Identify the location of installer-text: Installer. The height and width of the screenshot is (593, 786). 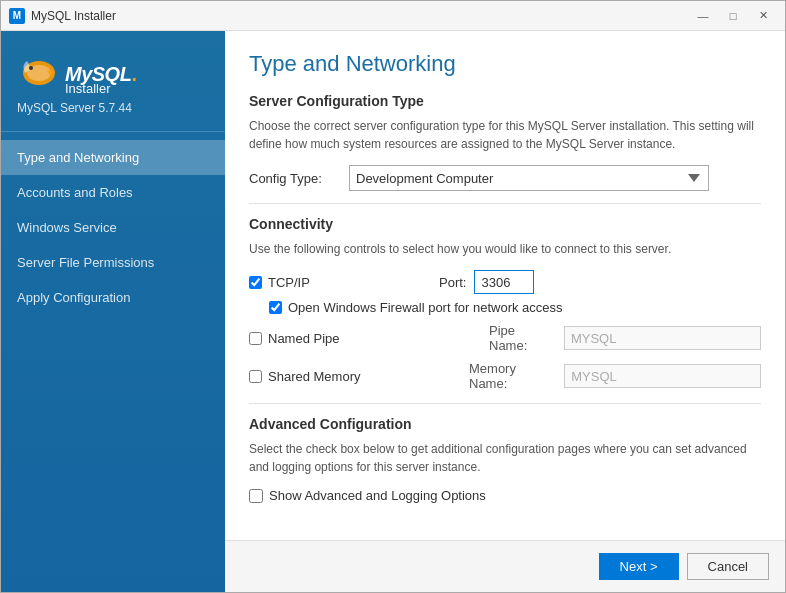
(101, 88).